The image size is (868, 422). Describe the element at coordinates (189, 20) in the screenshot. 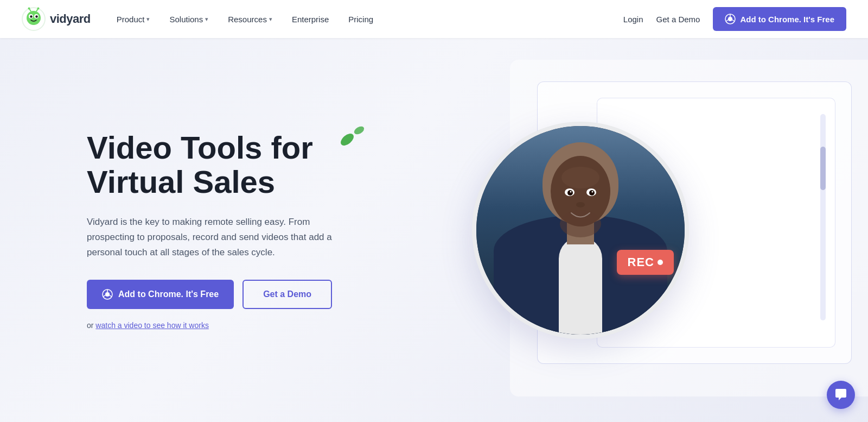

I see `nav-solutions: Solutions ▾` at that location.